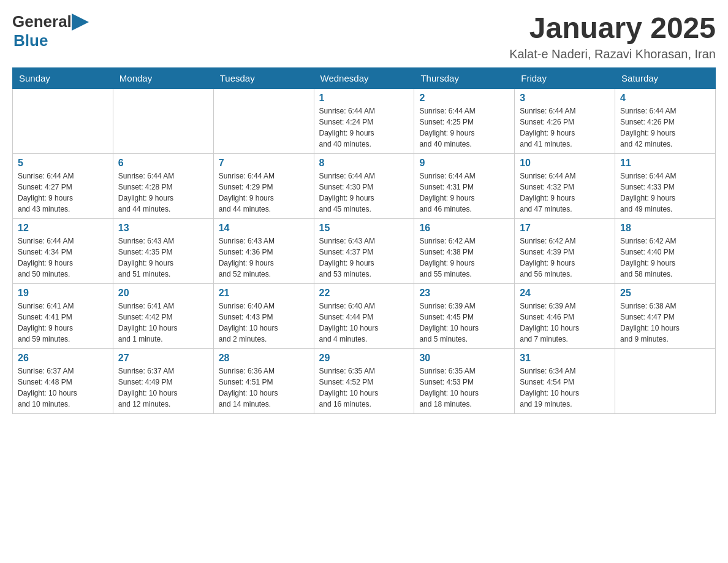  What do you see at coordinates (464, 358) in the screenshot?
I see `day-number: 30` at bounding box center [464, 358].